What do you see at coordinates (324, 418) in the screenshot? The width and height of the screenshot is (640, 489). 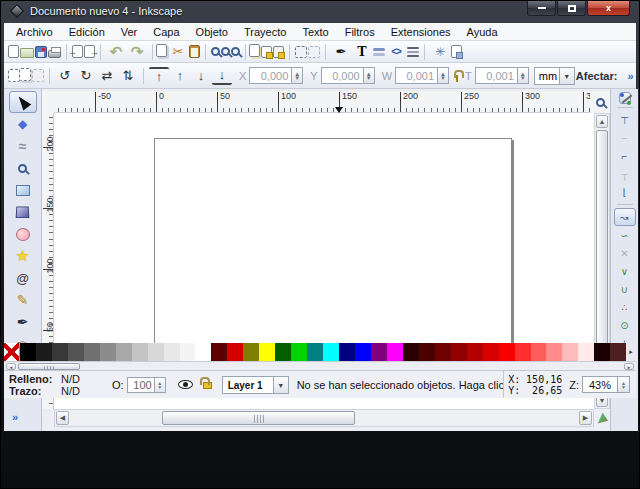 I see `horizontal-scrollbar: ◀ ▶` at bounding box center [324, 418].